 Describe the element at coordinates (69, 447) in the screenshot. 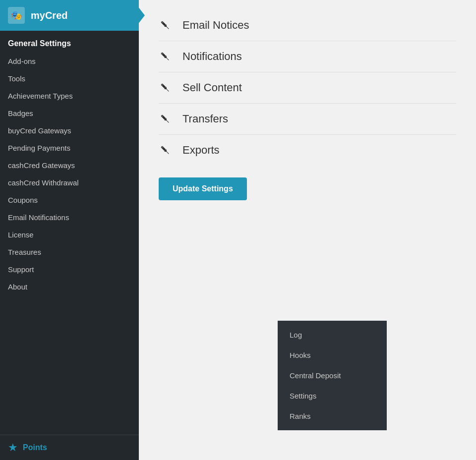

I see `sidebar-bottom-points: ★ Points` at that location.